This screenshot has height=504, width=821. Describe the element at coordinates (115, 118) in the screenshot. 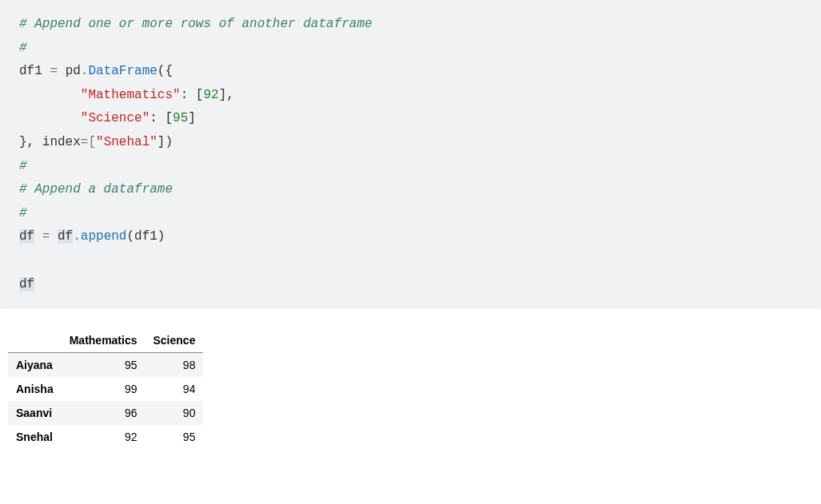

I see `code-string: "Science"` at that location.